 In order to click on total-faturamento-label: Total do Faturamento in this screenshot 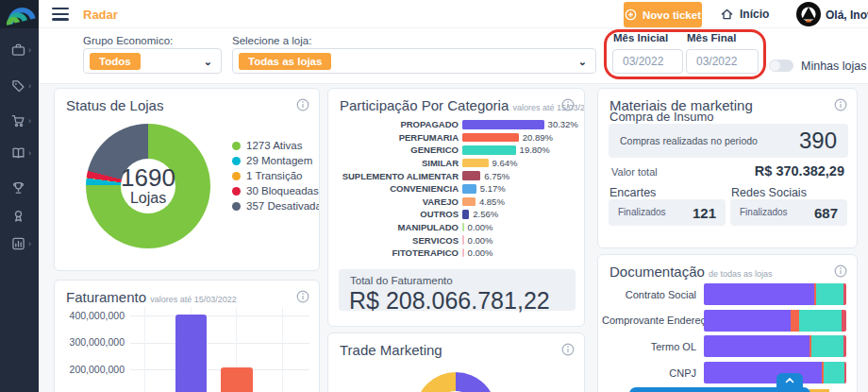, I will do `click(402, 281)`.